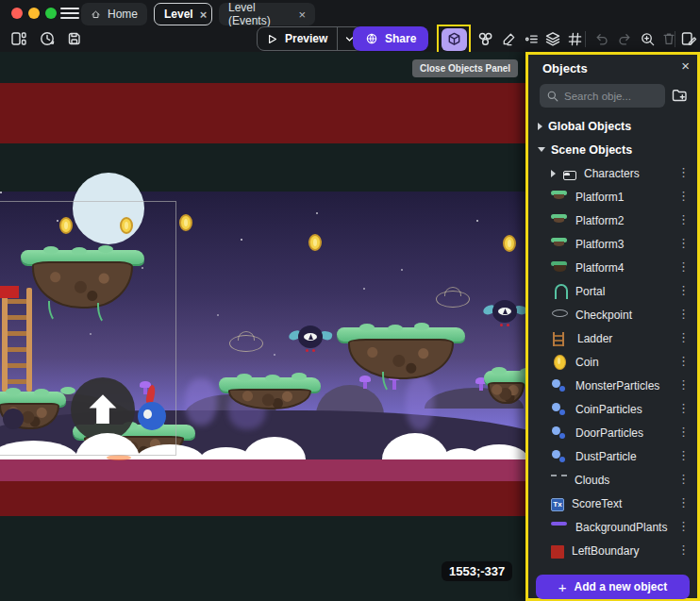  What do you see at coordinates (559, 318) in the screenshot?
I see `checkpoint-icon` at bounding box center [559, 318].